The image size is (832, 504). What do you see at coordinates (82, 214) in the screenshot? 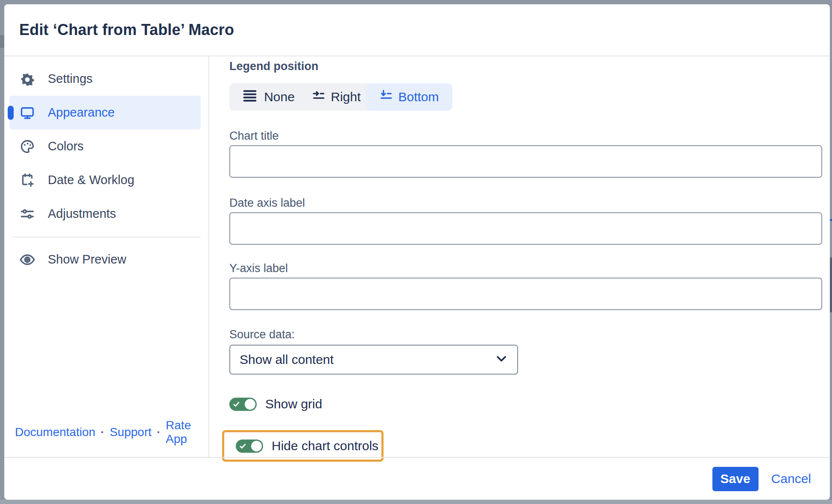
I see `sidebar-item-label: Adjustments` at bounding box center [82, 214].